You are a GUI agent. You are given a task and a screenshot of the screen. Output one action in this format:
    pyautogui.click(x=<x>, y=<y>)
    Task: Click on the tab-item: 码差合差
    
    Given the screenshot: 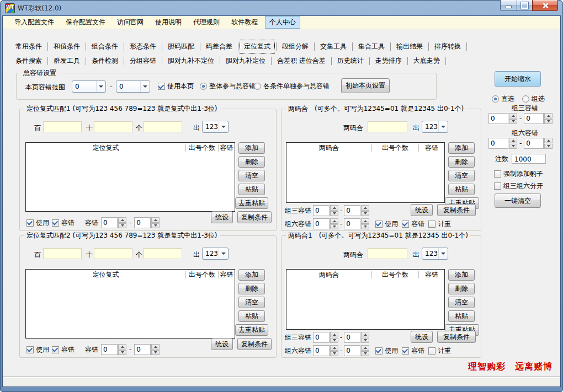 What is the action you would take?
    pyautogui.click(x=219, y=46)
    